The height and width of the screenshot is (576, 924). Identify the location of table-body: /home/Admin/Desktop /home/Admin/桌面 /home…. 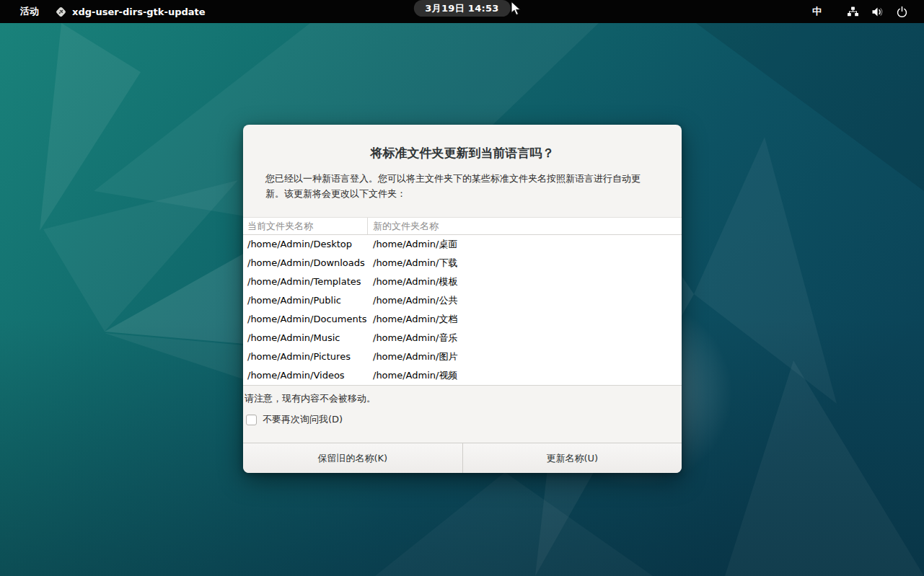
(462, 310).